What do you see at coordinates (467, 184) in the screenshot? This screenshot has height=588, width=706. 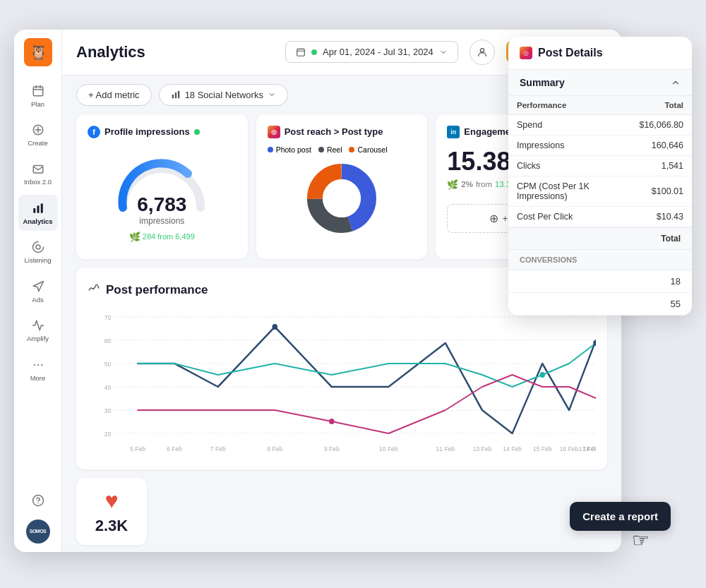 I see `engagement-change-pct: 2%` at bounding box center [467, 184].